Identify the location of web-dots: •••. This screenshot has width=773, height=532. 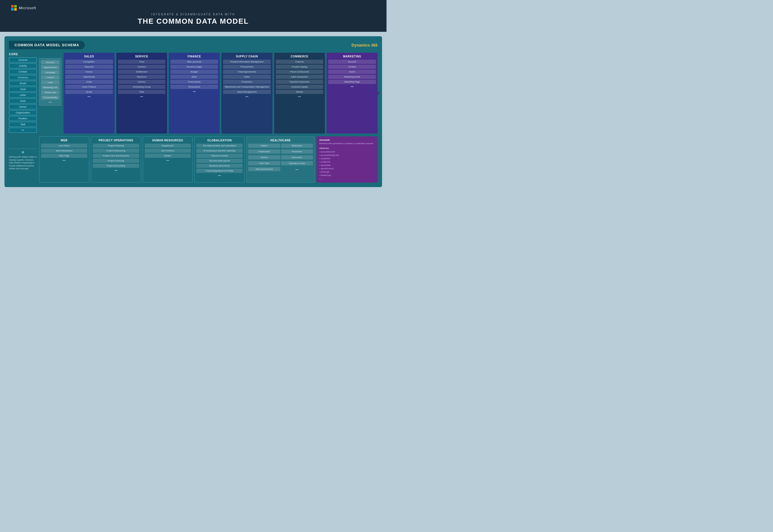
(64, 161).